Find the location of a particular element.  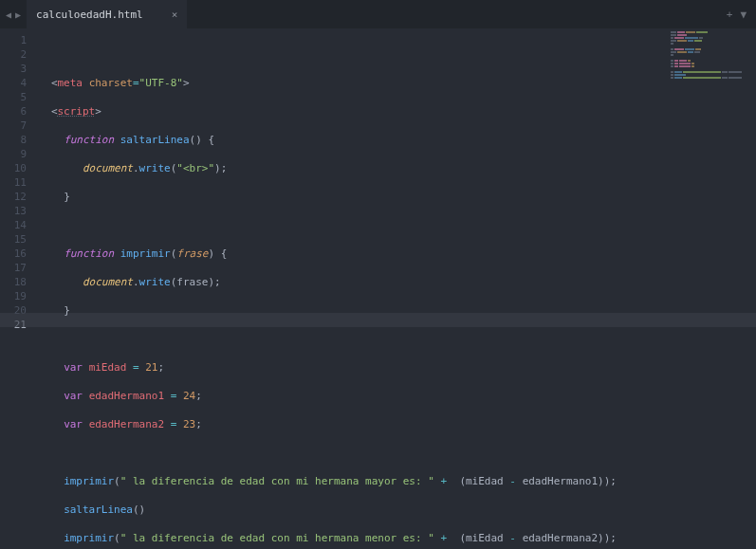

tab-label: calculoedadH.html is located at coordinates (89, 15).